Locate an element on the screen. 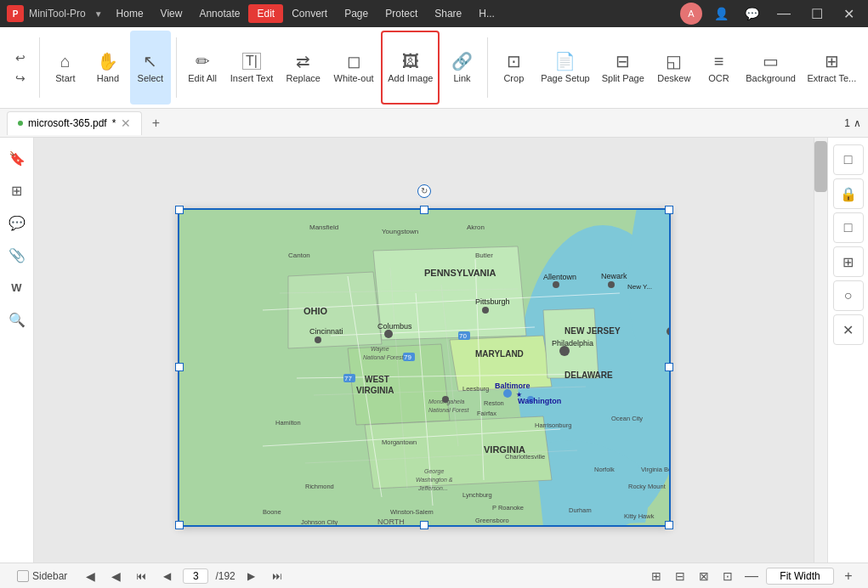 This screenshot has width=868, height=588. nav-prev: ◀ is located at coordinates (167, 576).